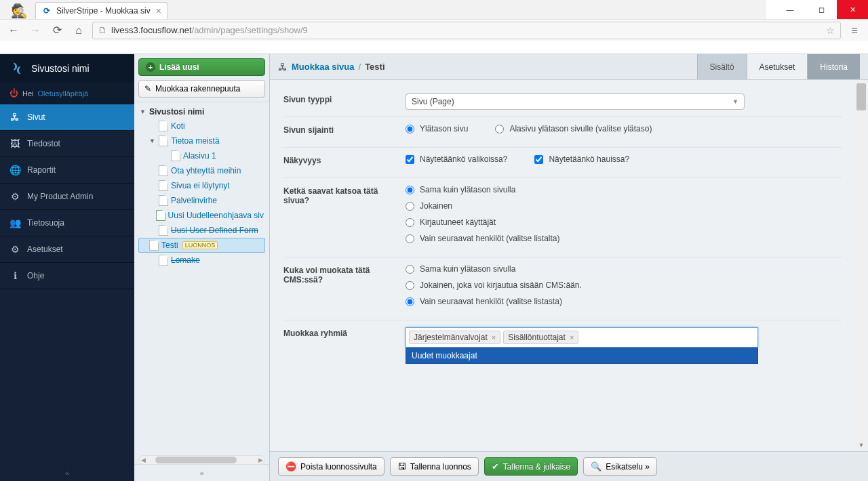 The height and width of the screenshot is (481, 868). What do you see at coordinates (574, 129) in the screenshot?
I see `radio-subpage: Alasivu ylätason sivulle (valitse ylätas…` at bounding box center [574, 129].